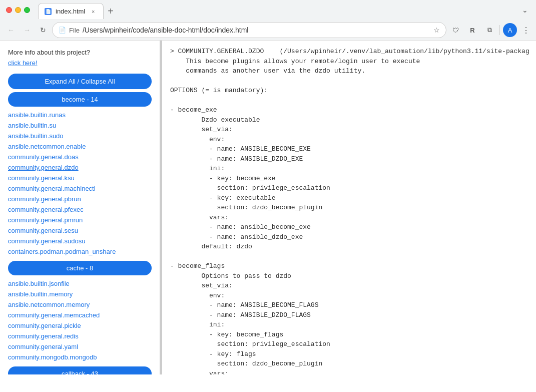 This screenshot has width=536, height=392. What do you see at coordinates (455, 30) in the screenshot?
I see `shield-extension-icon: 🛡` at bounding box center [455, 30].